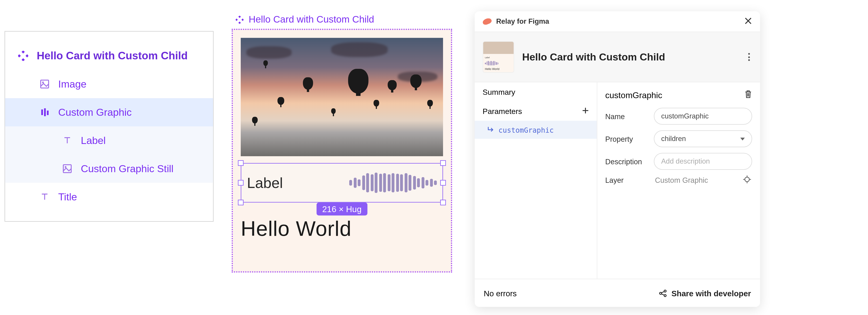 This screenshot has width=868, height=315. What do you see at coordinates (748, 95) in the screenshot?
I see `delete-icon` at bounding box center [748, 95].